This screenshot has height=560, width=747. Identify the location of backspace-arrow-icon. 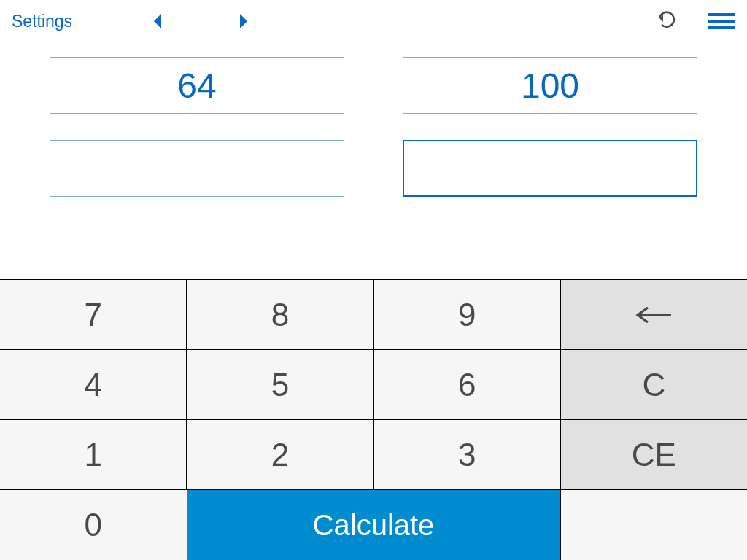
(654, 315).